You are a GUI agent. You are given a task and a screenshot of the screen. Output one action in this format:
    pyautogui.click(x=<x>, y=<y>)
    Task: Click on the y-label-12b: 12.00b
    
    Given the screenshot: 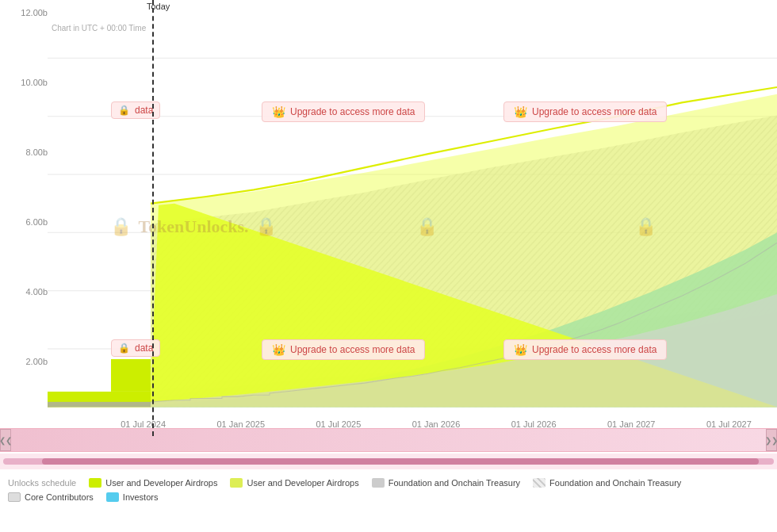 What is the action you would take?
    pyautogui.click(x=25, y=13)
    